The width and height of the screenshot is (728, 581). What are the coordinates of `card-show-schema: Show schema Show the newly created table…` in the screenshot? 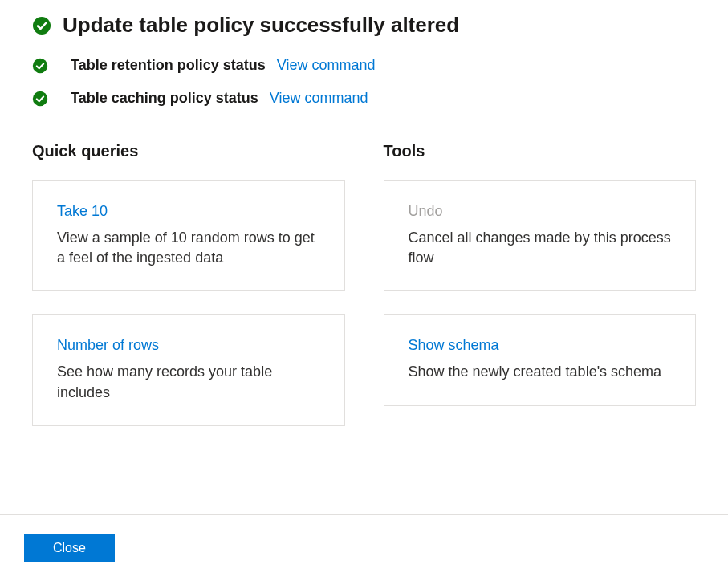 It's located at (540, 360).